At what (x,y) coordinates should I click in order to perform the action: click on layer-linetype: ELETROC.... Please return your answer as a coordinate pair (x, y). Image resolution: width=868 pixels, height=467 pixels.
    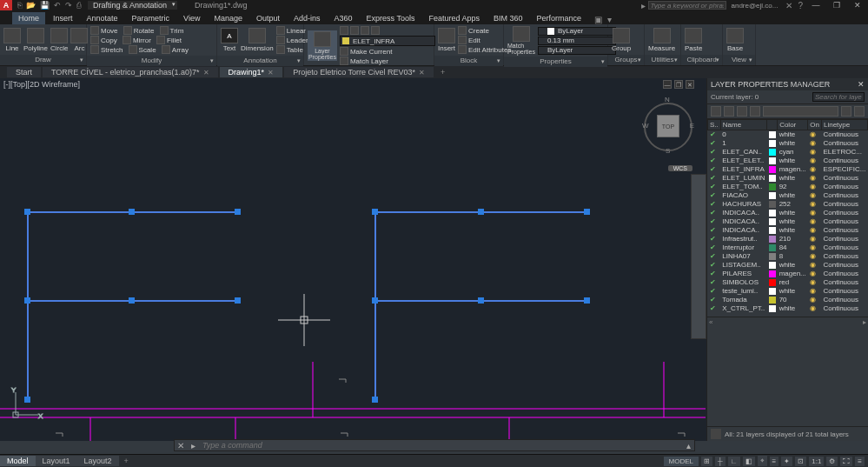
    Looking at the image, I should click on (845, 152).